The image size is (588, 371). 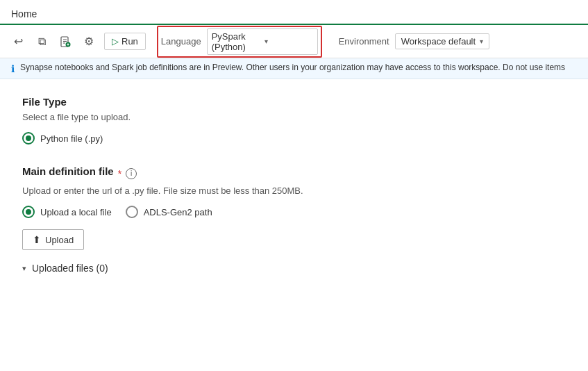 I want to click on language-dropdown: PySpark (Python) ▾, so click(x=262, y=42).